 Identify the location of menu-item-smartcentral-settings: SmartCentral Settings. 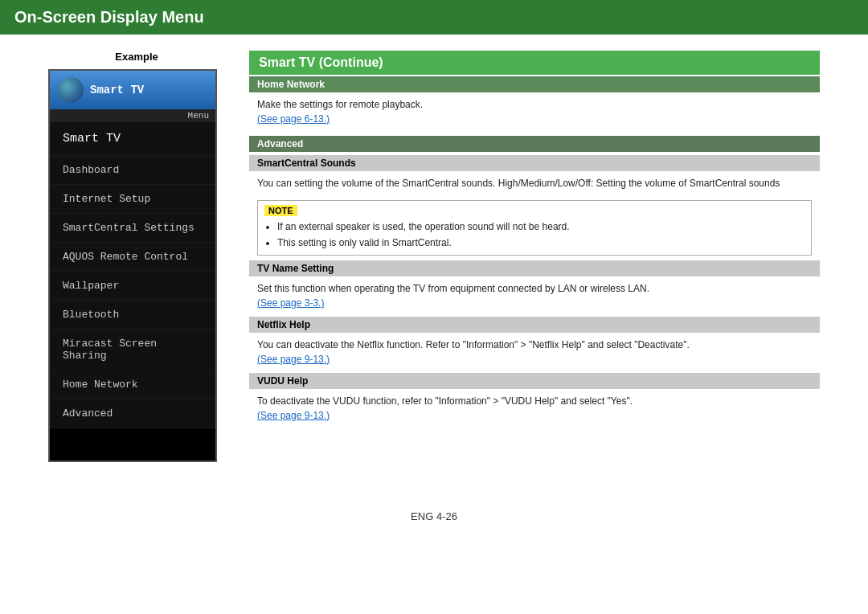
(133, 228).